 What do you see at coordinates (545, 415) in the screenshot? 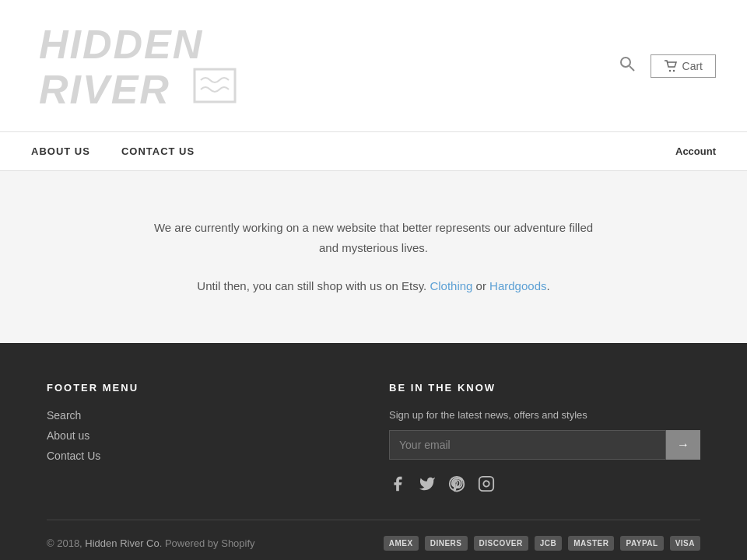
I see `newsletter-description: Sign up for the latest news, offers and …` at bounding box center [545, 415].